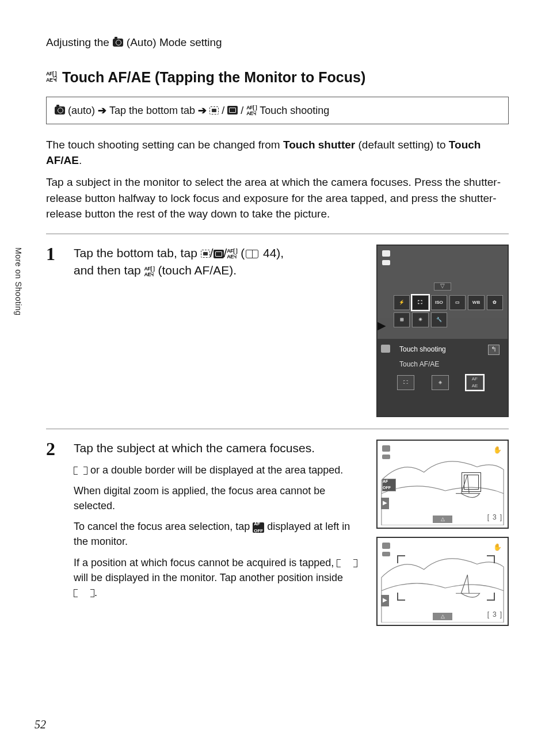  I want to click on menu-subtitle: Touch AF/AE, so click(443, 367).